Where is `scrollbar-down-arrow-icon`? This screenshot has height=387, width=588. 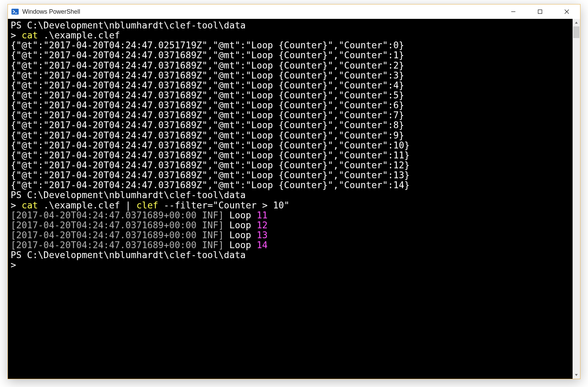 scrollbar-down-arrow-icon is located at coordinates (576, 375).